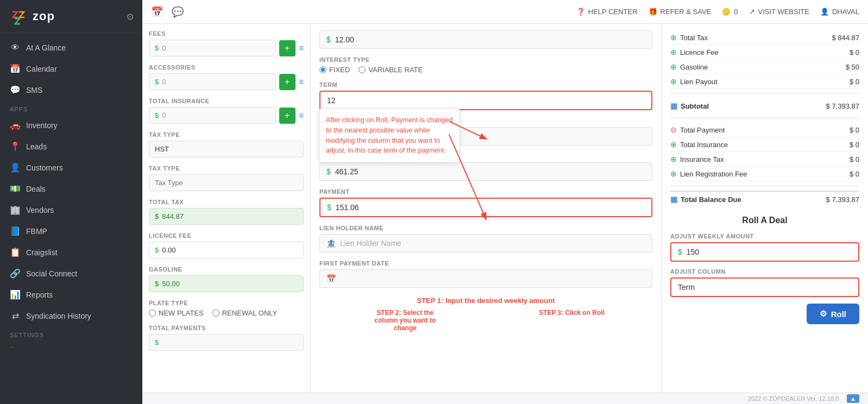 Image resolution: width=868 pixels, height=404 pixels. I want to click on sidebar-item-deals: 💵 Deals, so click(71, 189).